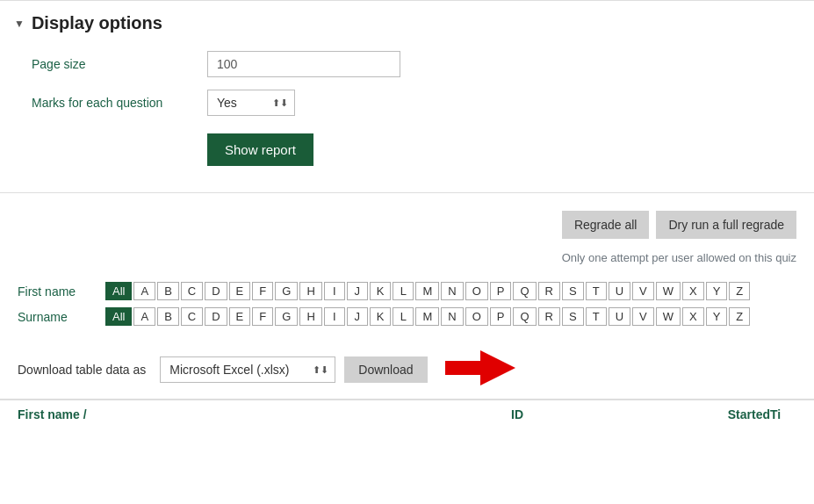 This screenshot has height=504, width=814. What do you see at coordinates (501, 292) in the screenshot?
I see `firstname-p-button: P` at bounding box center [501, 292].